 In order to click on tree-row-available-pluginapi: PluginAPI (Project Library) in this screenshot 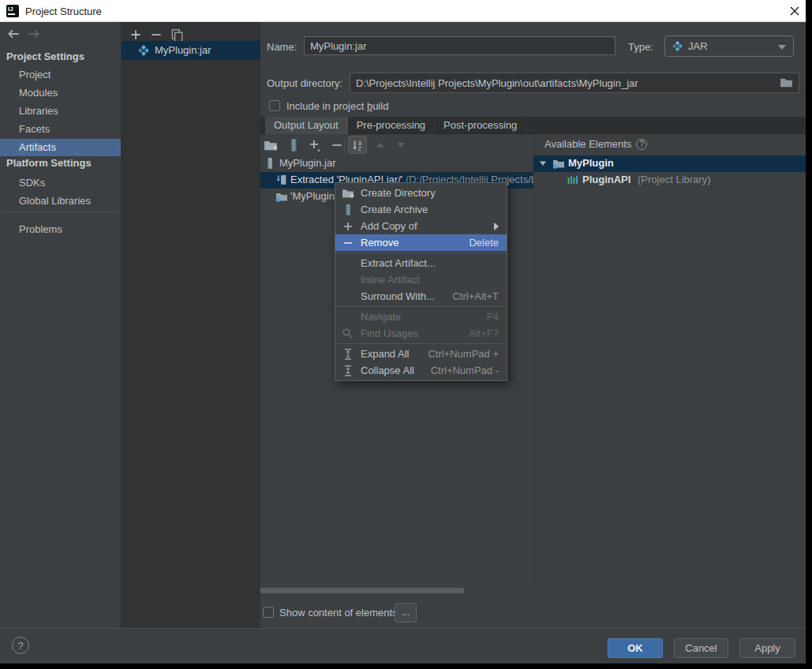, I will do `click(669, 180)`.